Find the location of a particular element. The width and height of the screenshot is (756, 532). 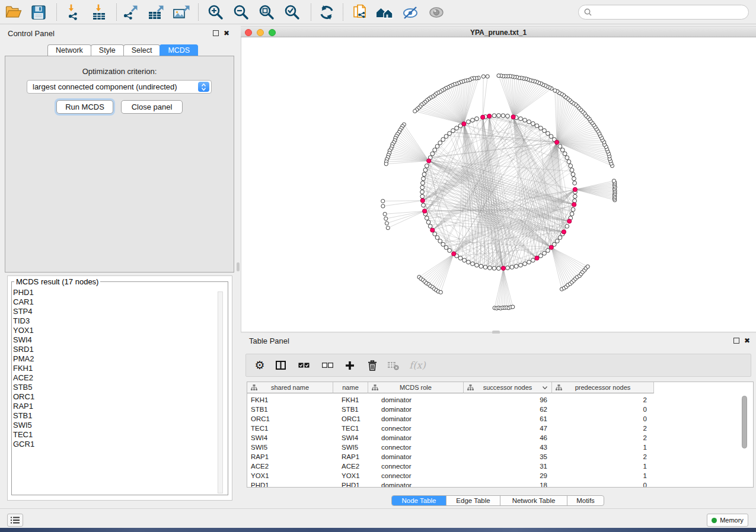

table-row: RAP1RAP1dominator352 is located at coordinates (500, 457).